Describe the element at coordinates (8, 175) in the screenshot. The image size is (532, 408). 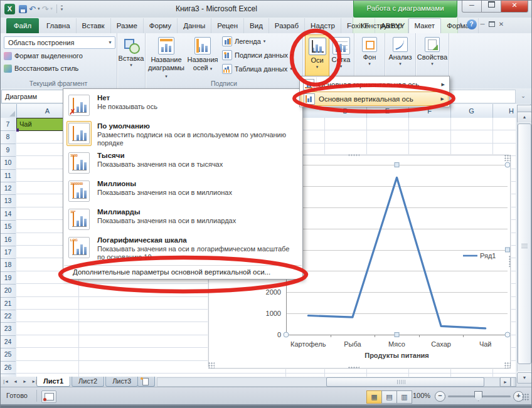
I see `row-header-11: 11` at that location.